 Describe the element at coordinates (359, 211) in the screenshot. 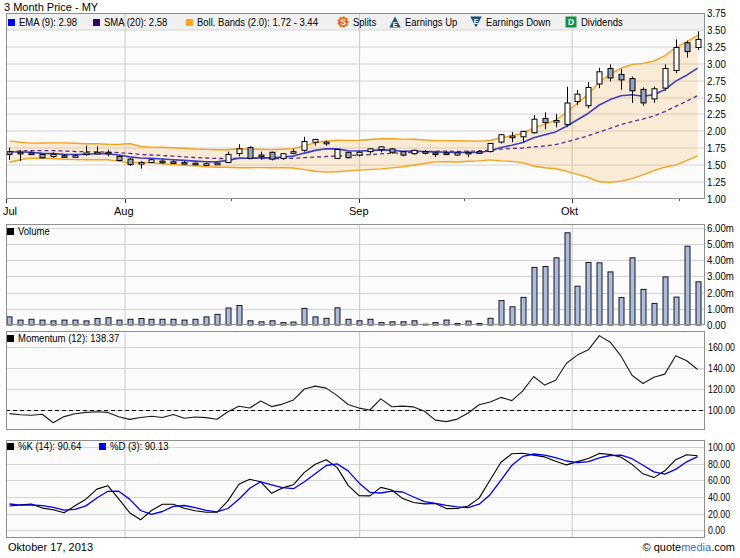

I see `x-label-sep: Sep` at that location.